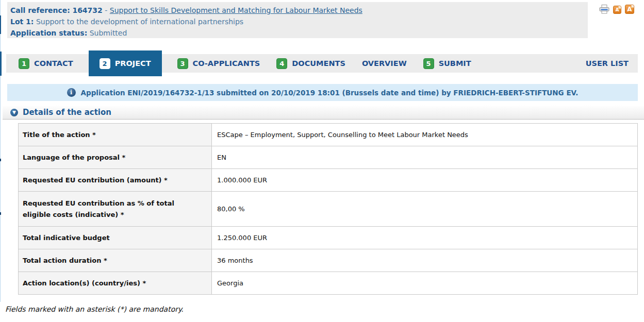 The image size is (644, 322). What do you see at coordinates (328, 238) in the screenshot?
I see `table-row: Total indicative budget 1.250.000 EUR` at bounding box center [328, 238].